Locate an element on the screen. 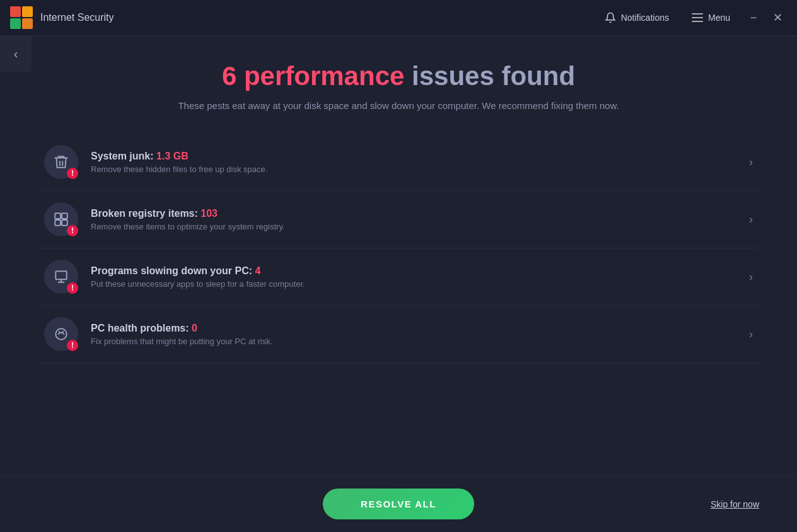 The width and height of the screenshot is (797, 532). health-icon is located at coordinates (61, 334).